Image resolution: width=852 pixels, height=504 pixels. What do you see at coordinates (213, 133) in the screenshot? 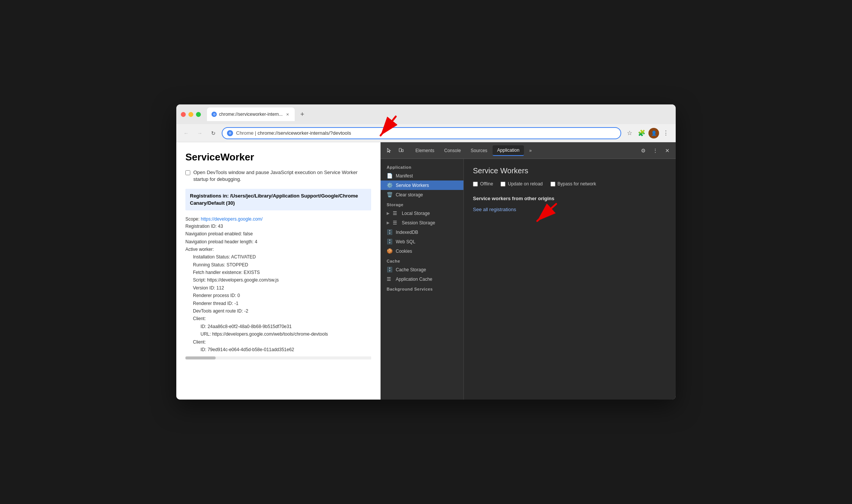
I see `reload-button: ↻` at bounding box center [213, 133].